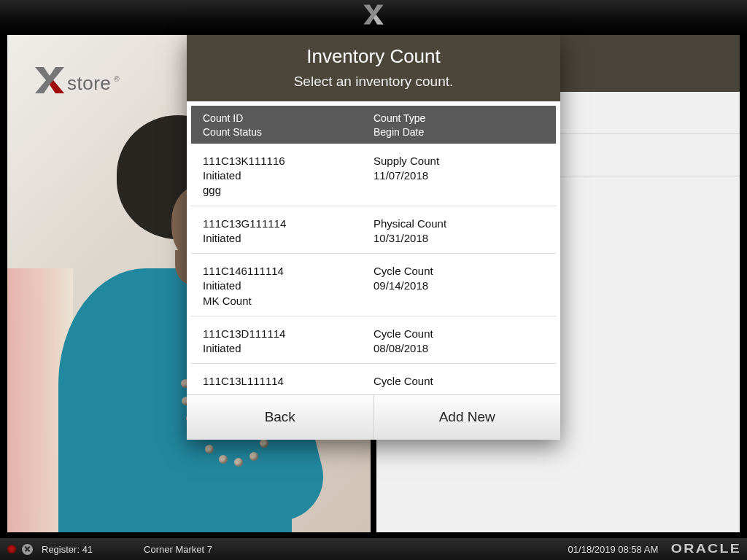 This screenshot has height=560, width=747. Describe the element at coordinates (459, 389) in the screenshot. I see `row-begin-date: 12/22/2017` at that location.